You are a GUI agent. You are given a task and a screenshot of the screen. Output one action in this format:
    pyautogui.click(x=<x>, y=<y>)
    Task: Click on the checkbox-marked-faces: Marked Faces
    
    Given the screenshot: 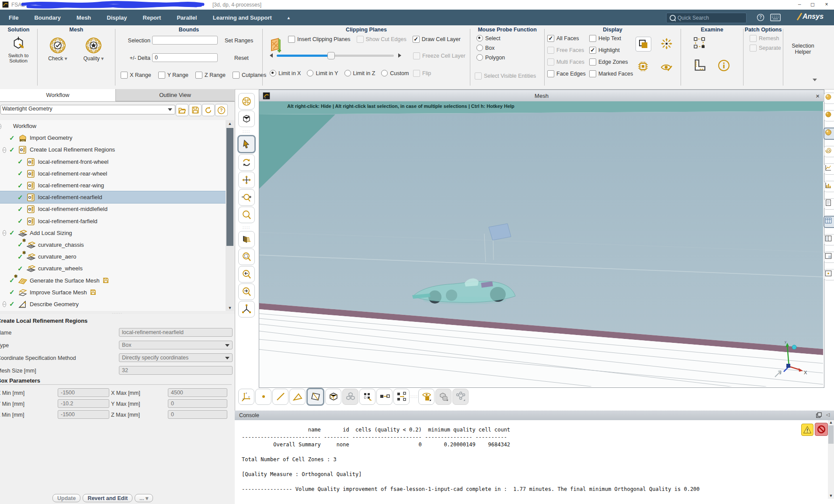 What is the action you would take?
    pyautogui.click(x=615, y=74)
    